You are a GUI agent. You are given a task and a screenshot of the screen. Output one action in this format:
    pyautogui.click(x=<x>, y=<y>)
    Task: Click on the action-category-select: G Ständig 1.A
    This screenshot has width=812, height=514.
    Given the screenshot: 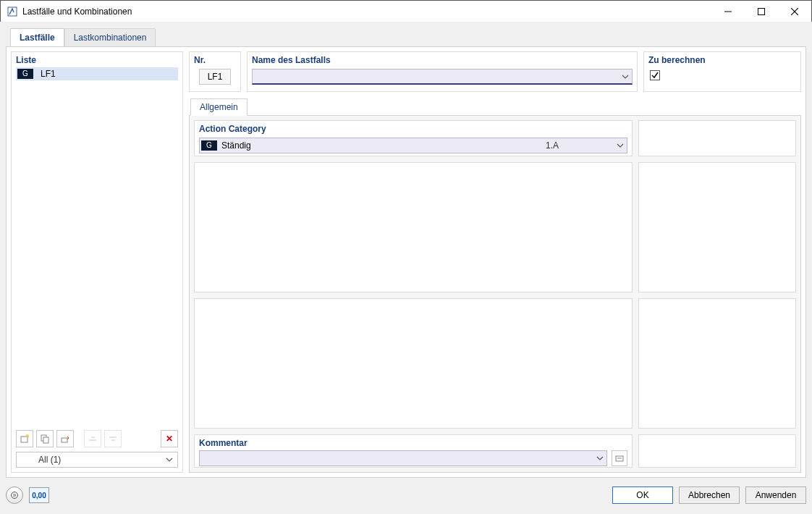 What is the action you would take?
    pyautogui.click(x=413, y=146)
    